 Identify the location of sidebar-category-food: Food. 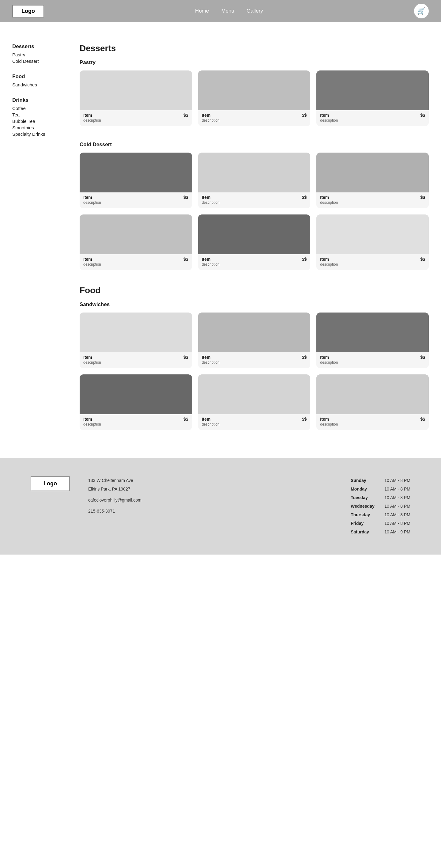
(40, 76).